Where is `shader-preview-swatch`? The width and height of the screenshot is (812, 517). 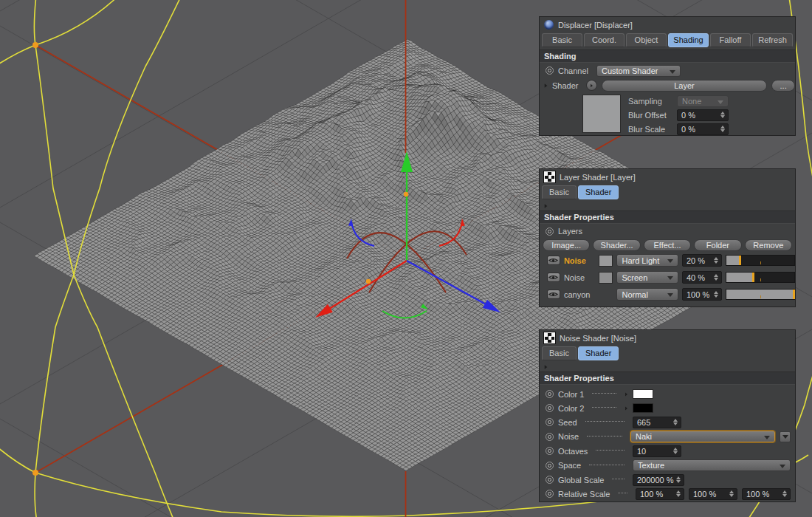
shader-preview-swatch is located at coordinates (602, 114).